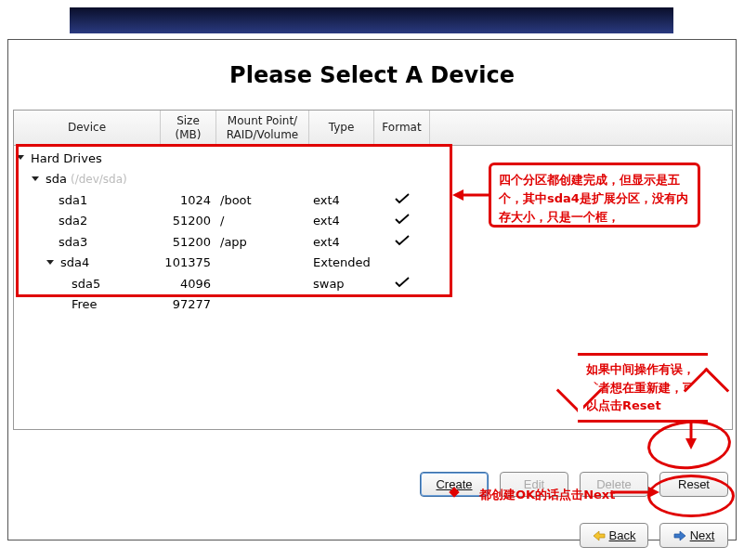 The height and width of the screenshot is (560, 744). Describe the element at coordinates (85, 305) in the screenshot. I see `partition-name: Free` at that location.